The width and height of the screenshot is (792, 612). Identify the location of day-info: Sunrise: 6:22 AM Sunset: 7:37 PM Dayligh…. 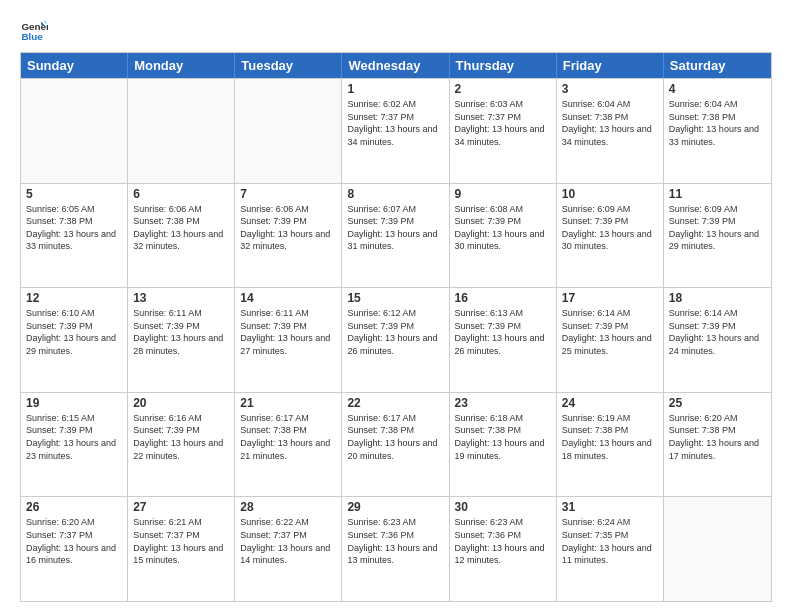
(288, 541).